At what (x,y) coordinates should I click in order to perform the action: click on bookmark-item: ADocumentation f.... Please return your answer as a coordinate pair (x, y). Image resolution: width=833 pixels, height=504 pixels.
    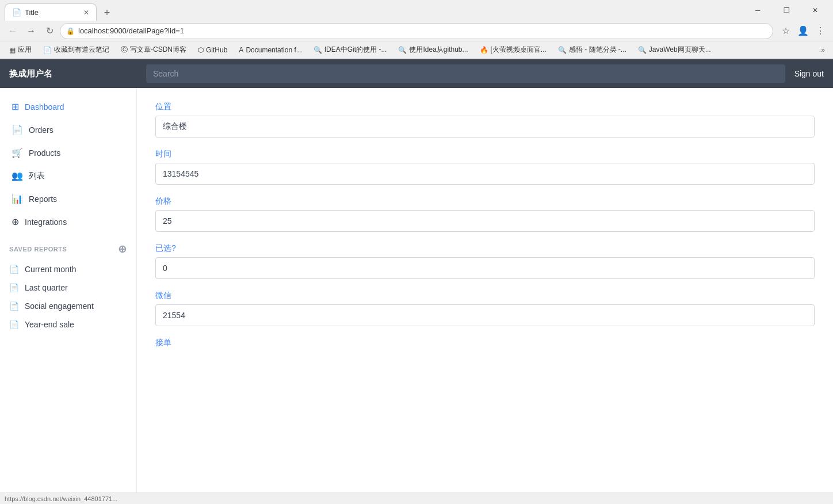
    Looking at the image, I should click on (270, 50).